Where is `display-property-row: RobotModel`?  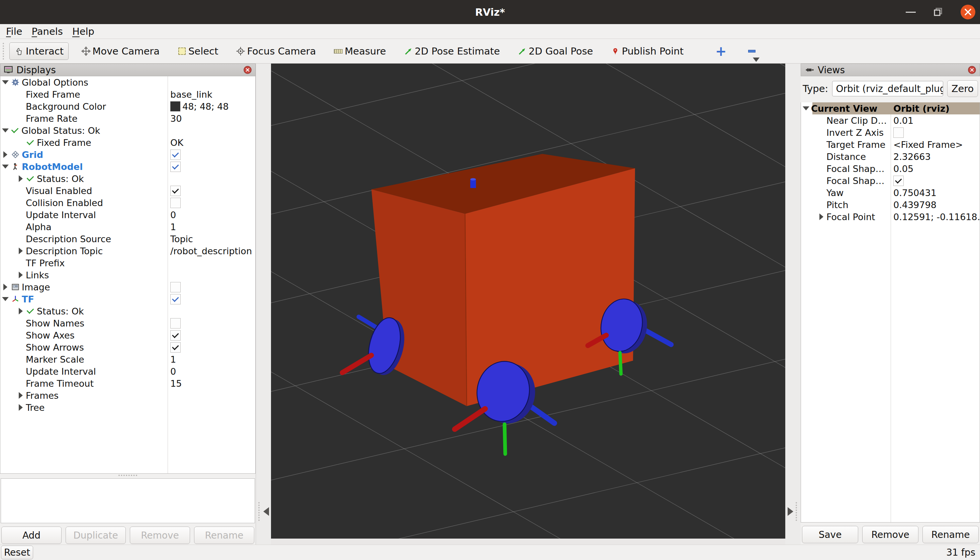
display-property-row: RobotModel is located at coordinates (128, 167).